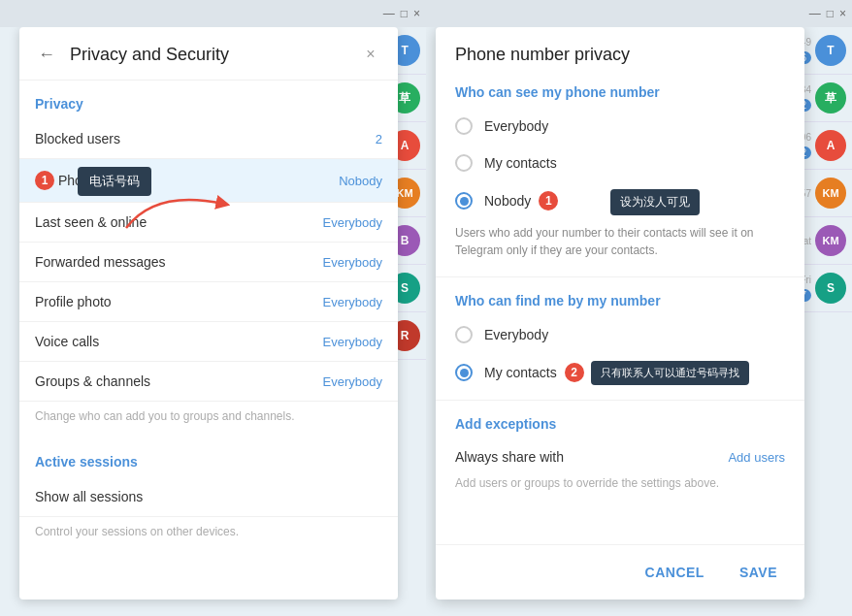 The height and width of the screenshot is (616, 852). Describe the element at coordinates (353, 341) in the screenshot. I see `voice-calls-value: Everybody` at that location.